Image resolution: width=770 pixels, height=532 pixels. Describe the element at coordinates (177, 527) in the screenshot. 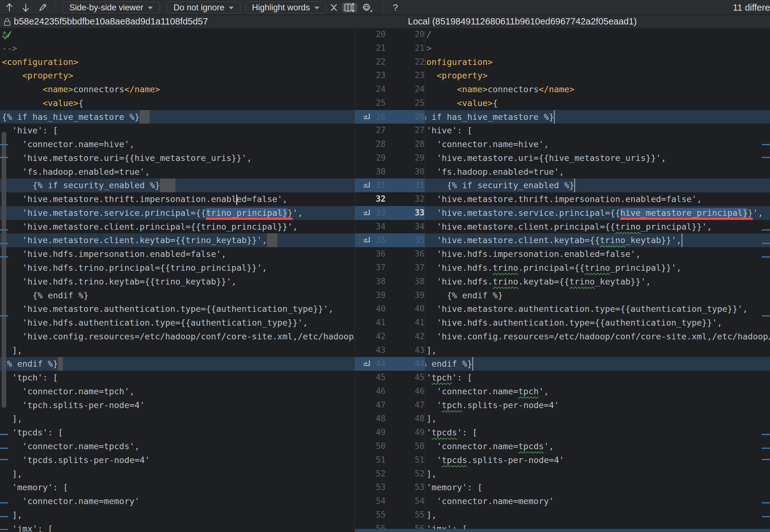

I see `left-code-line-56: 'jmx': [` at that location.